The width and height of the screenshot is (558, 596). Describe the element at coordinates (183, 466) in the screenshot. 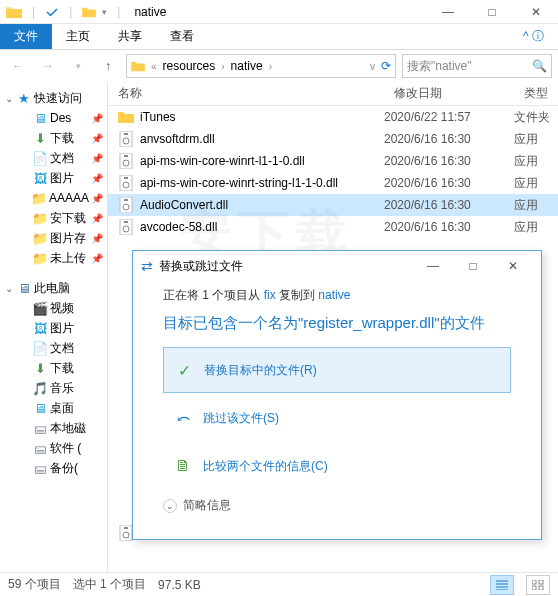

I see `compare-icon: 🗎` at that location.